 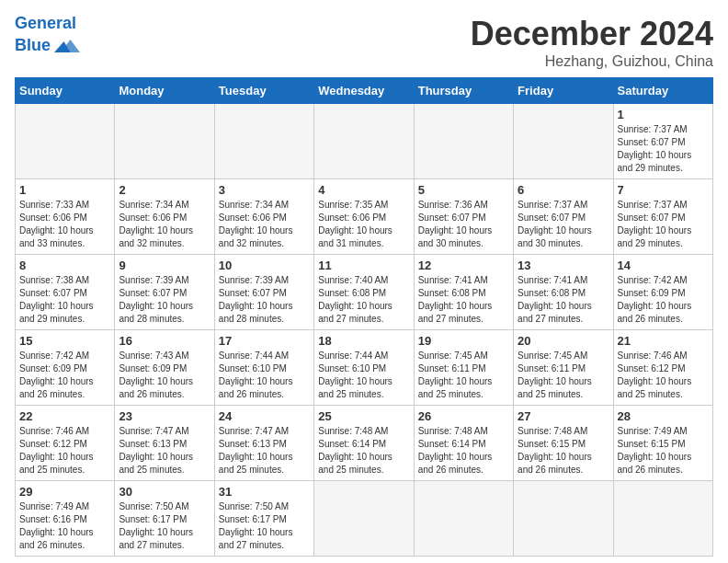 What do you see at coordinates (664, 190) in the screenshot?
I see `day-number: 7` at bounding box center [664, 190].